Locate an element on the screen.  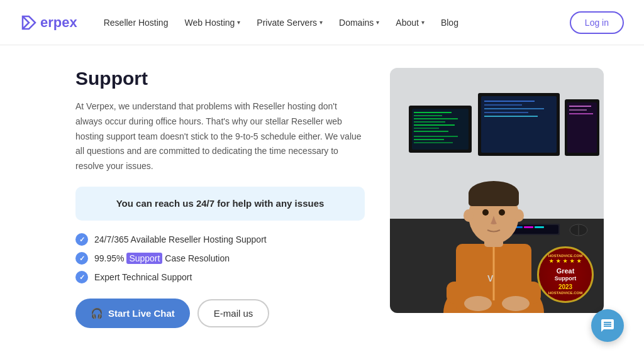
logo-text: erpex is located at coordinates (59, 23).